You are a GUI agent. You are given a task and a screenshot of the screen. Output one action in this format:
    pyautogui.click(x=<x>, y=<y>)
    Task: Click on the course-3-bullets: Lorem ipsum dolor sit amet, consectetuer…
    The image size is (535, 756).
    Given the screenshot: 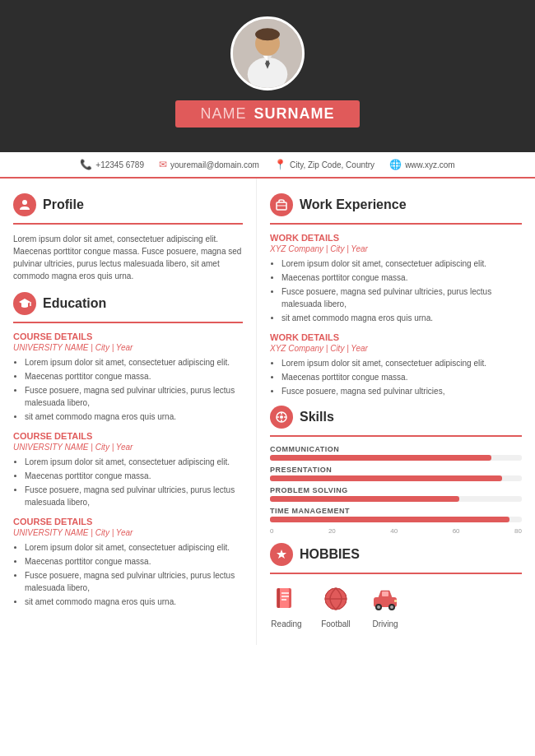 What is the action you would take?
    pyautogui.click(x=128, y=574)
    